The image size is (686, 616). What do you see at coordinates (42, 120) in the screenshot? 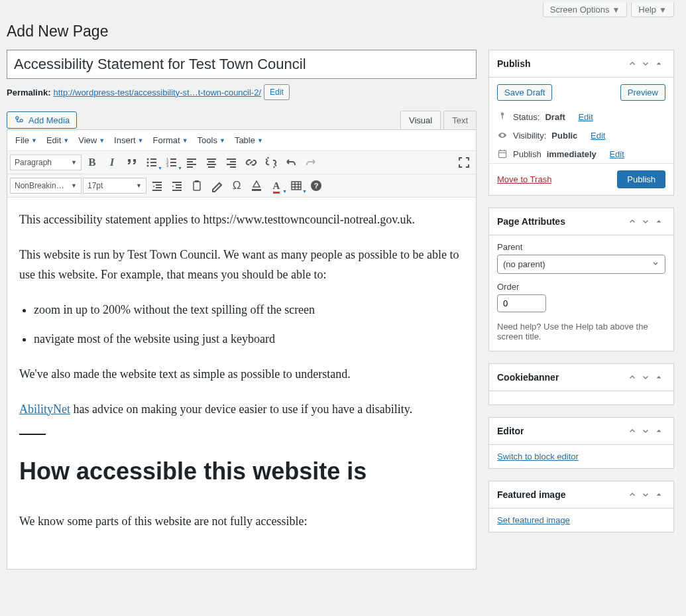
I see `add-media-button: Add Media` at bounding box center [42, 120].